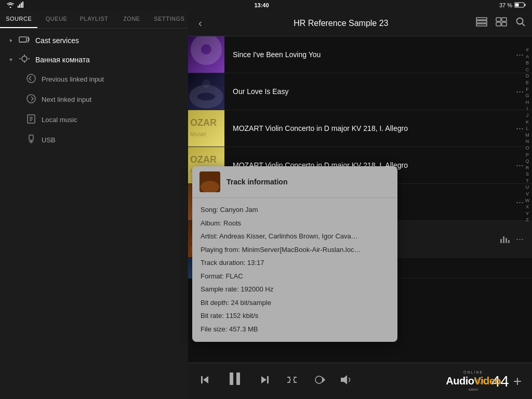  Describe the element at coordinates (516, 239) in the screenshot. I see `track-actions: ···` at that location.